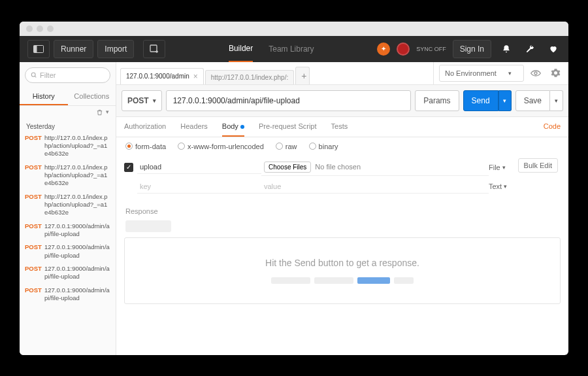  I want to click on subtab-headers: Headers, so click(194, 127).